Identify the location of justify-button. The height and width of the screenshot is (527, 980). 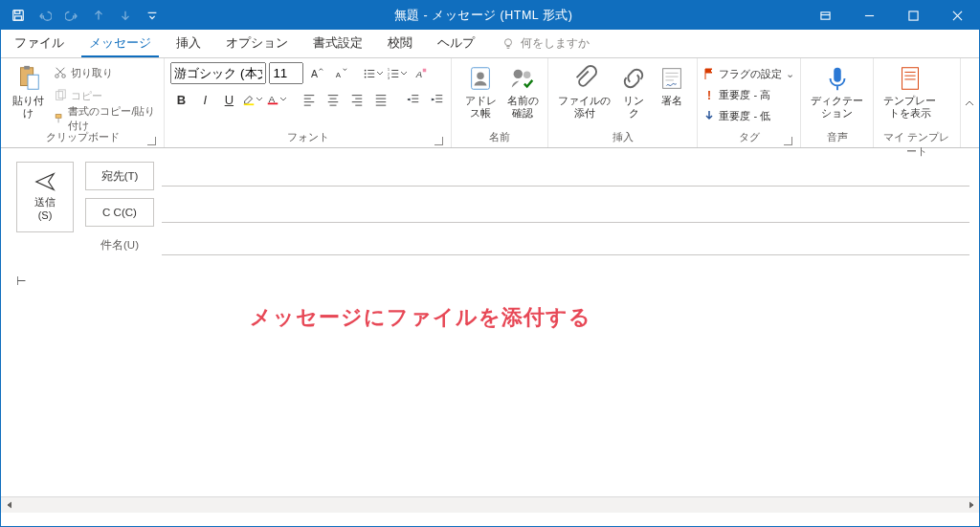
(381, 99).